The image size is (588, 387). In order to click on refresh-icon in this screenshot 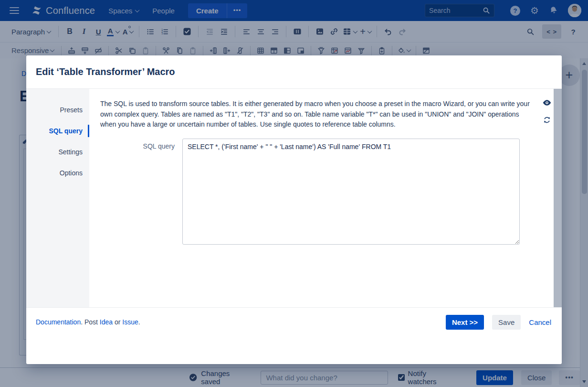, I will do `click(547, 120)`.